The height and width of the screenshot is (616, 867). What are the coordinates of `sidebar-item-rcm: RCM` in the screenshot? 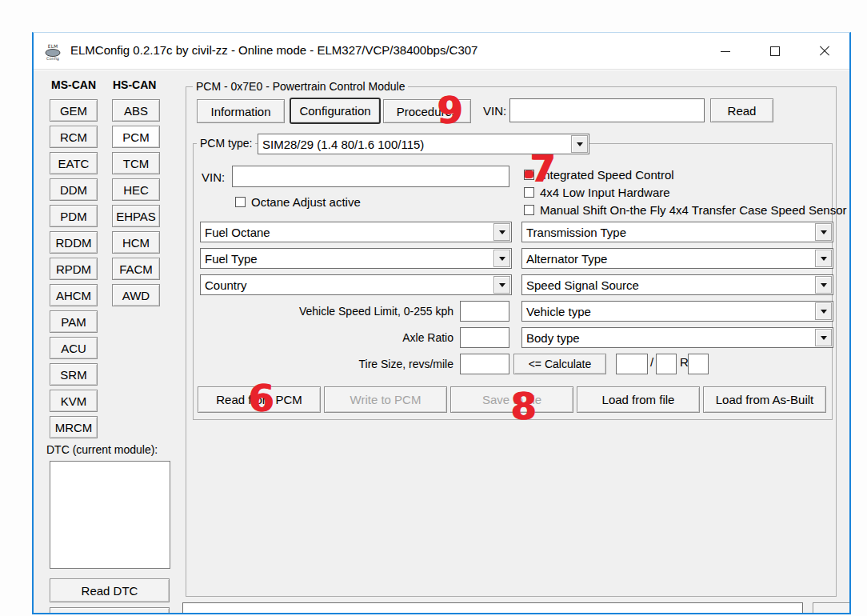 It's located at (74, 137).